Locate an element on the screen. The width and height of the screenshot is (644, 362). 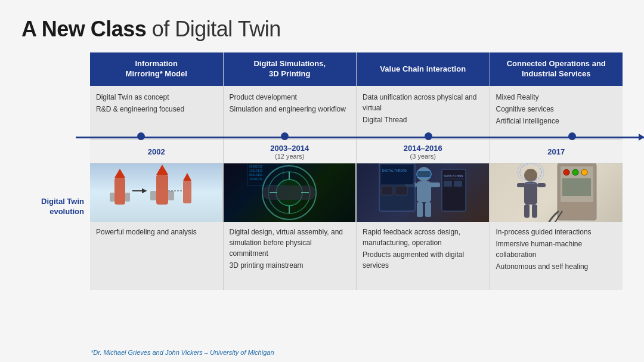
col2-lower-item1: Digital design, virtual assembly, and si… is located at coordinates (290, 243).